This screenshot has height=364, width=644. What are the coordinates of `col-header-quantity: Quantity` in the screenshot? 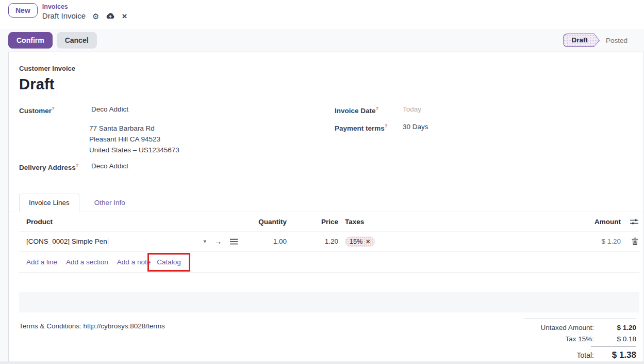 It's located at (265, 222).